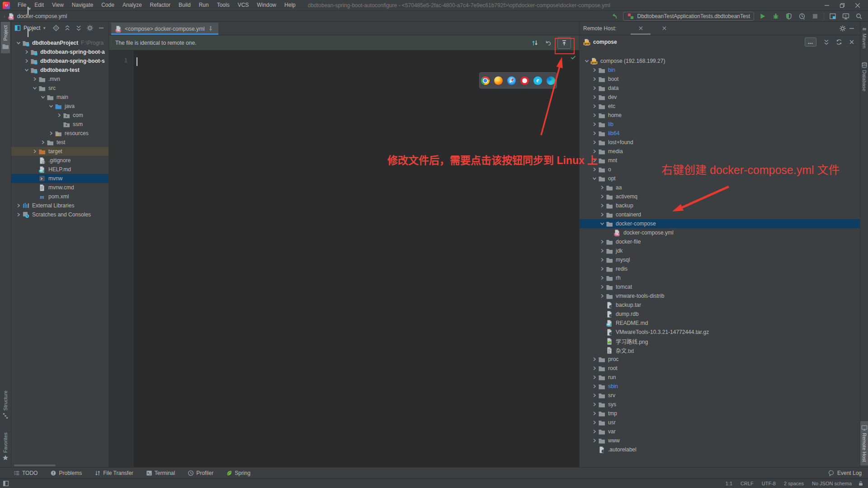 This screenshot has width=868, height=488. Describe the element at coordinates (165, 29) in the screenshot. I see `editor-tab: YML <compose> docker-compose.yml` at that location.